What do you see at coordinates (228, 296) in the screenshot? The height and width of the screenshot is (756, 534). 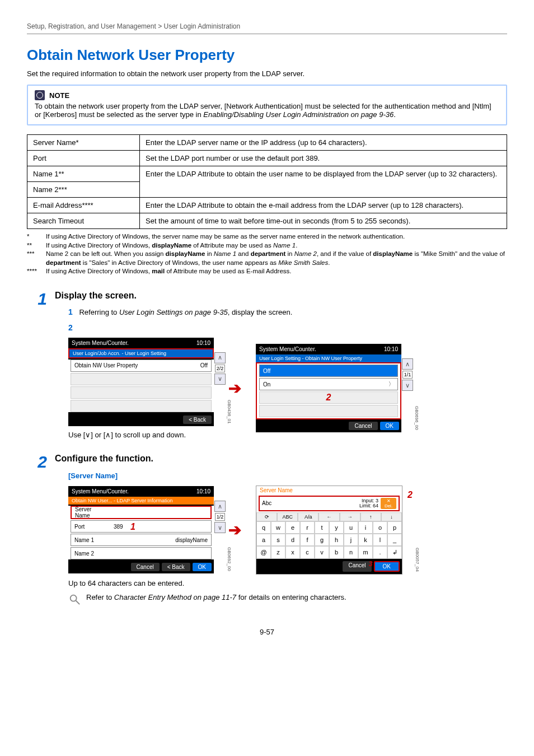 I see `step-1-title: Display the screen.` at bounding box center [228, 296].